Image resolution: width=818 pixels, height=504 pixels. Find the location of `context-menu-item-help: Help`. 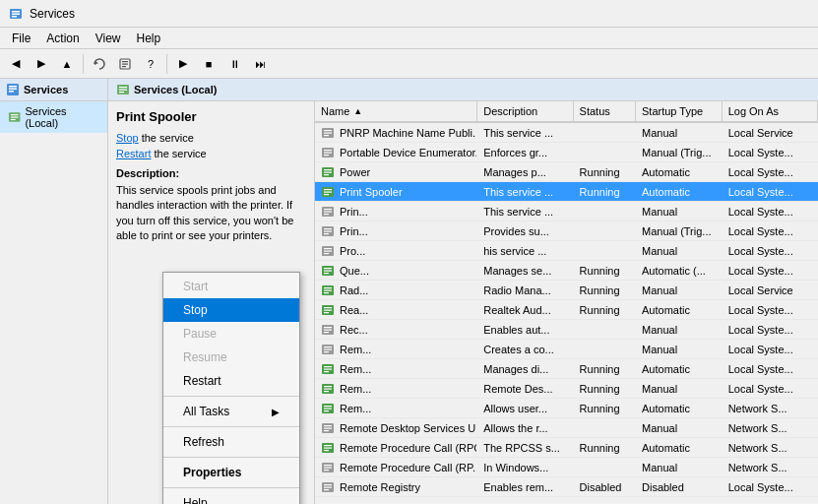

context-menu-item-help: Help is located at coordinates (231, 498).